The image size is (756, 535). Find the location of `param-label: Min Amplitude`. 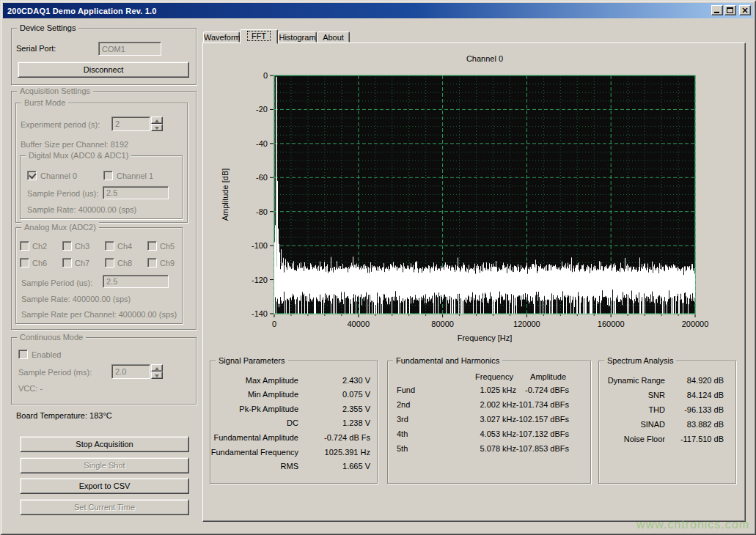

param-label: Min Amplitude is located at coordinates (273, 394).